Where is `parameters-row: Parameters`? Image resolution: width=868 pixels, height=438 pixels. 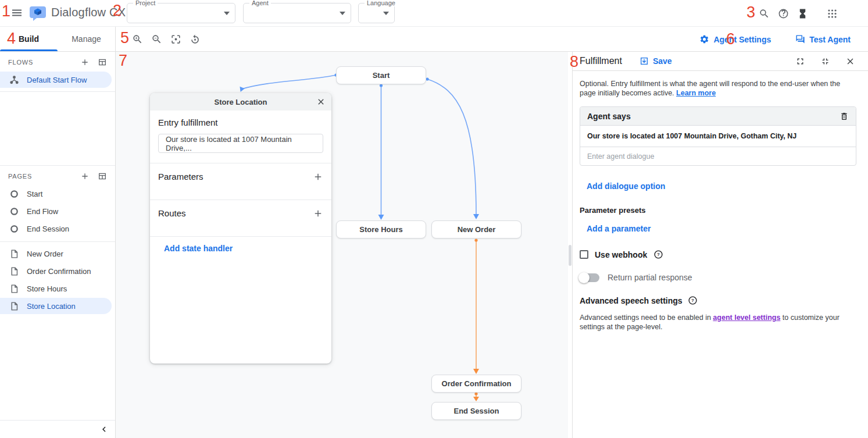 parameters-row: Parameters is located at coordinates (241, 177).